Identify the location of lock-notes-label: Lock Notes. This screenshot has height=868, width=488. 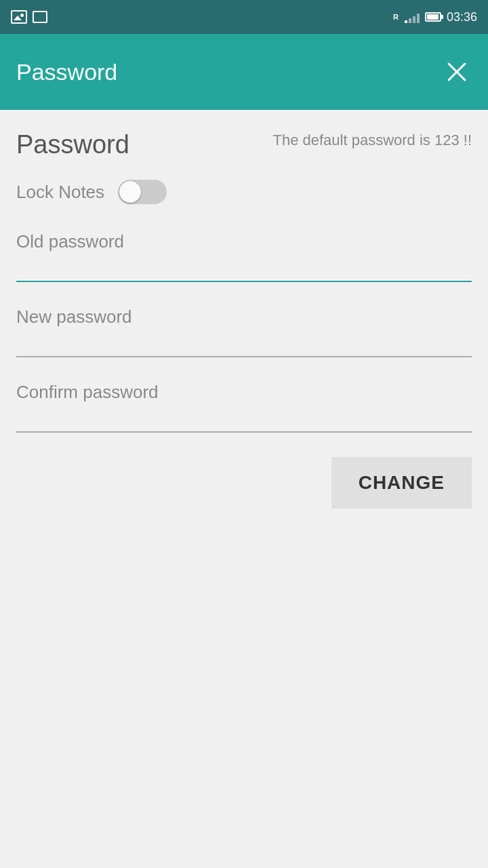
(60, 193).